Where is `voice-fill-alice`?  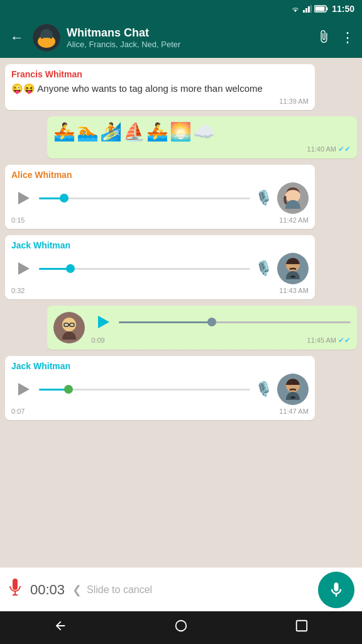 voice-fill-alice is located at coordinates (52, 199).